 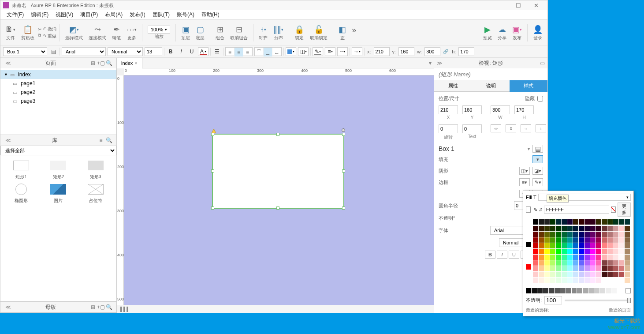 What do you see at coordinates (53, 52) in the screenshot?
I see `style-paint-btn: ▤` at bounding box center [53, 52].